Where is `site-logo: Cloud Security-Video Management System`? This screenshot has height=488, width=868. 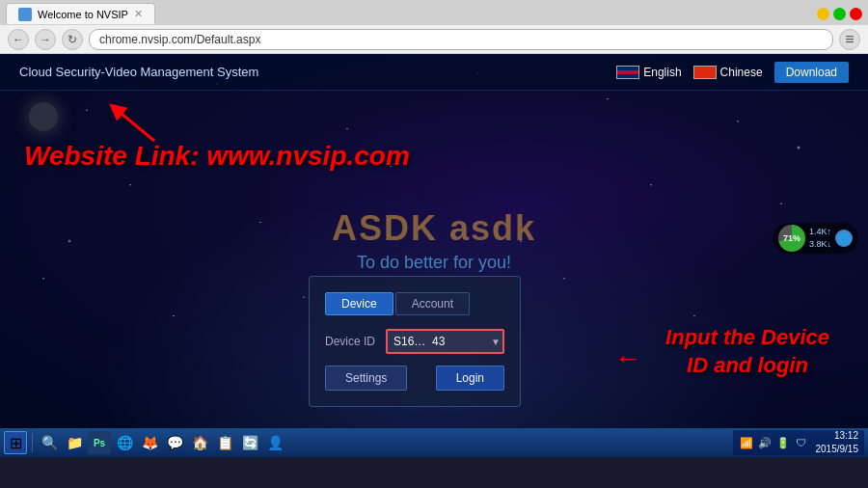
site-logo: Cloud Security-Video Management System is located at coordinates (139, 71).